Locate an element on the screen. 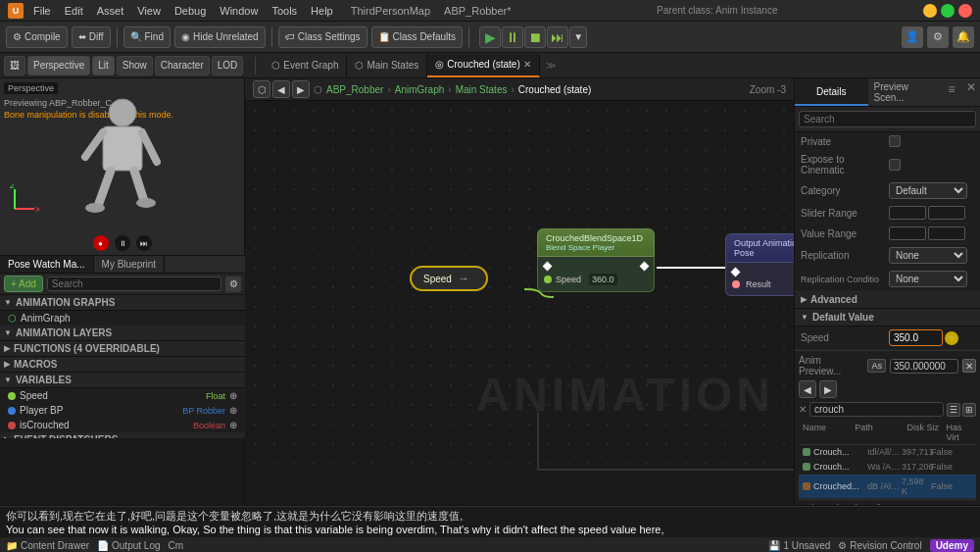 The height and width of the screenshot is (552, 980). revision-control-button: ⚙ Revision Control is located at coordinates (880, 545).